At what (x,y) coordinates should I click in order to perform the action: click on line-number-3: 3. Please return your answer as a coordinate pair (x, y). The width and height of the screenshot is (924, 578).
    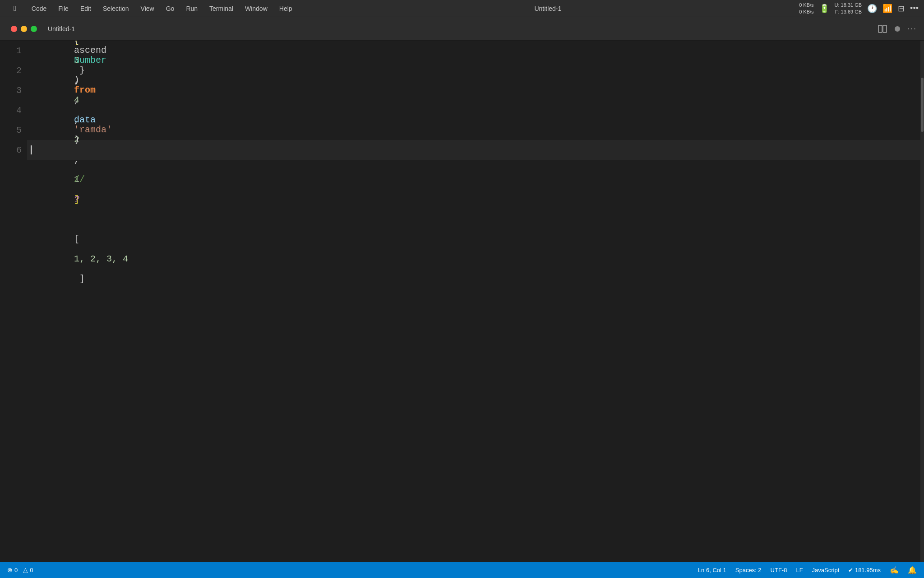
    Looking at the image, I should click on (19, 90).